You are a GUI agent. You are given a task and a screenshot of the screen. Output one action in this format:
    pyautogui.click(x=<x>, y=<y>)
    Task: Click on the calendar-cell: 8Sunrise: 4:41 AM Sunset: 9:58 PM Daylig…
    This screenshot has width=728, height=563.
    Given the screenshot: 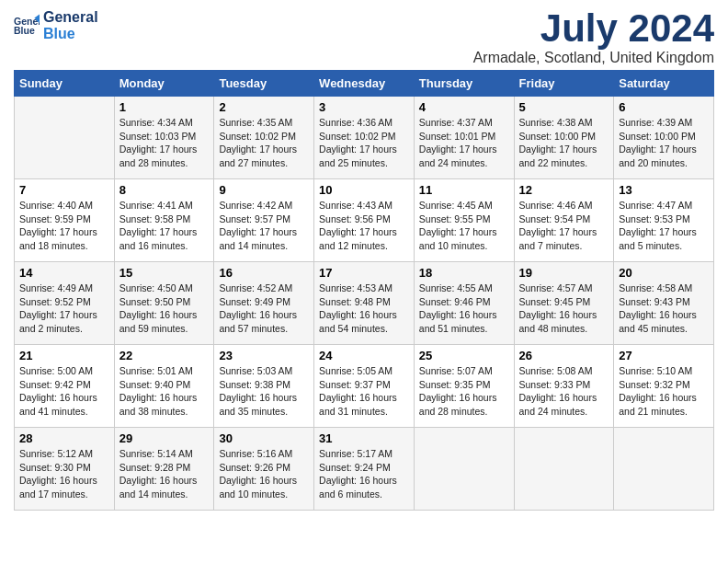 What is the action you would take?
    pyautogui.click(x=164, y=221)
    